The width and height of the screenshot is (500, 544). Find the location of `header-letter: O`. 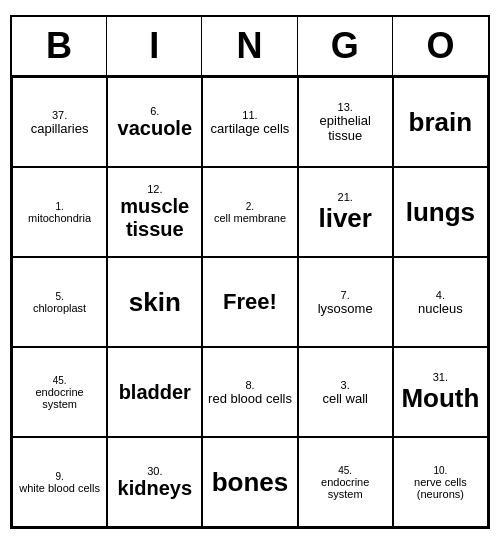

header-letter: O is located at coordinates (440, 46).